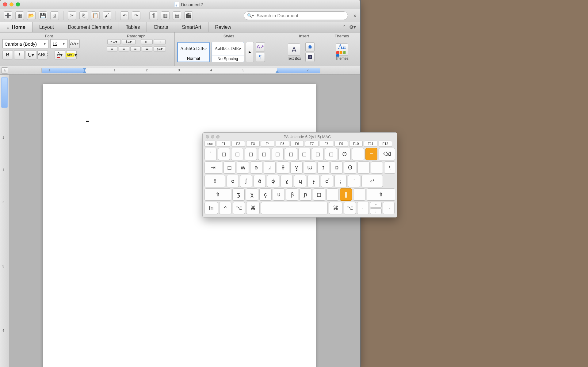 This screenshot has width=588, height=367. Describe the element at coordinates (239, 195) in the screenshot. I see `key-ʒ: ʒ` at that location.